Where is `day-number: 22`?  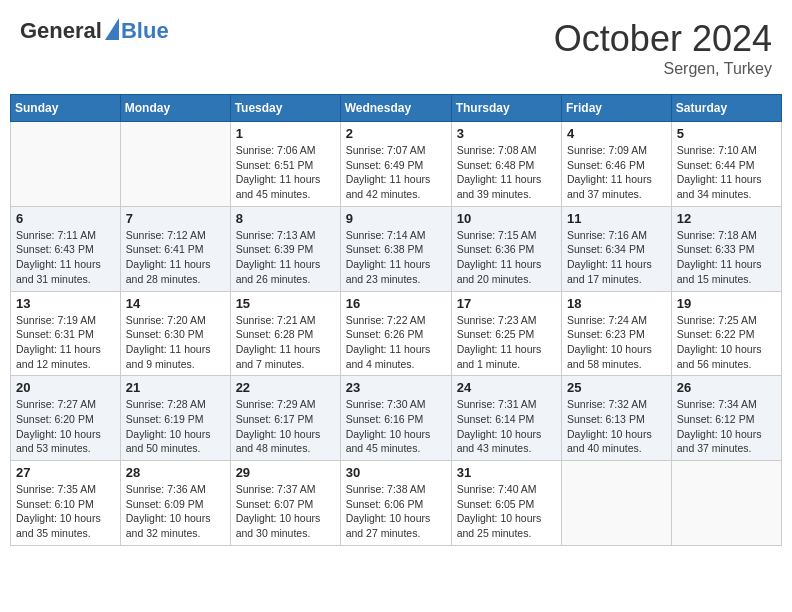
day-number: 22 is located at coordinates (286, 388).